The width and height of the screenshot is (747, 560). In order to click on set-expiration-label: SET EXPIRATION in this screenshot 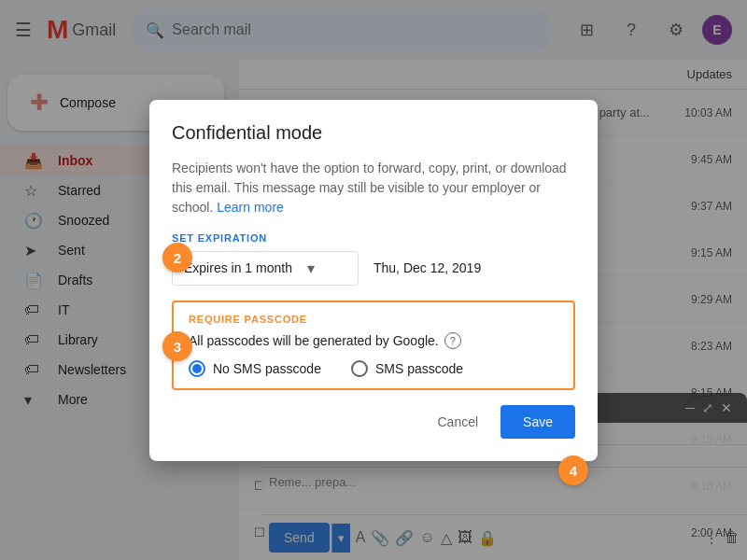, I will do `click(374, 238)`.